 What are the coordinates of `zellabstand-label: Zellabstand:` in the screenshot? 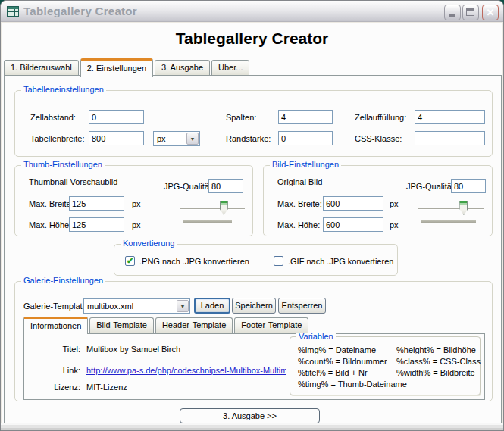 It's located at (53, 117).